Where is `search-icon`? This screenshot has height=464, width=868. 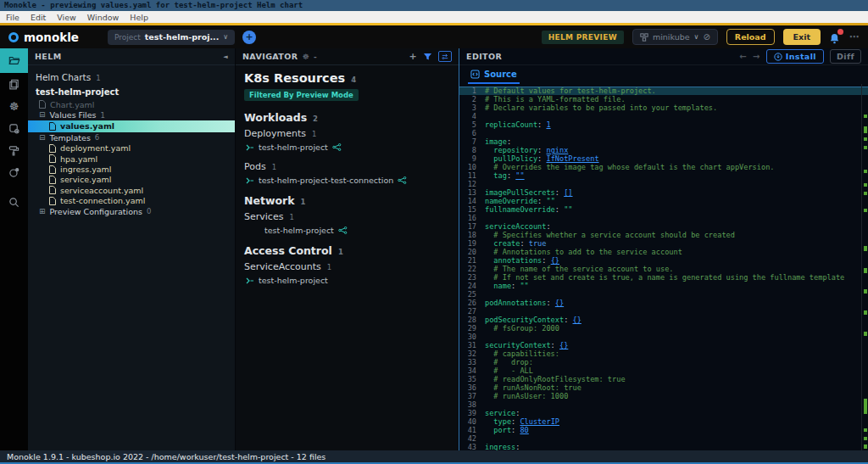
search-icon is located at coordinates (14, 202).